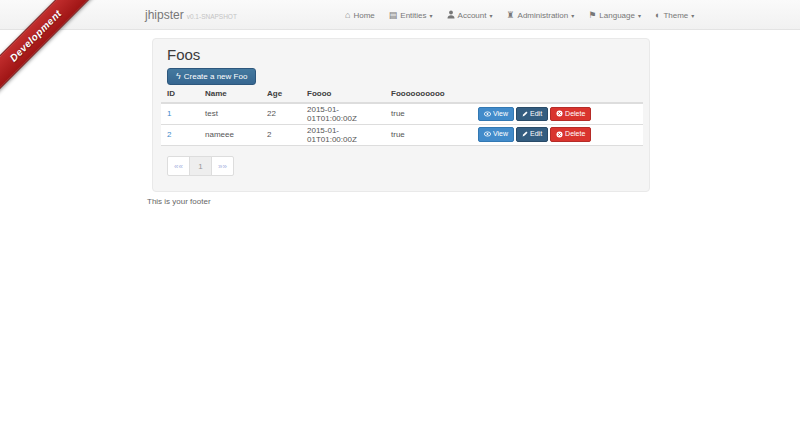  What do you see at coordinates (200, 166) in the screenshot?
I see `pagination-page-1: 1` at bounding box center [200, 166].